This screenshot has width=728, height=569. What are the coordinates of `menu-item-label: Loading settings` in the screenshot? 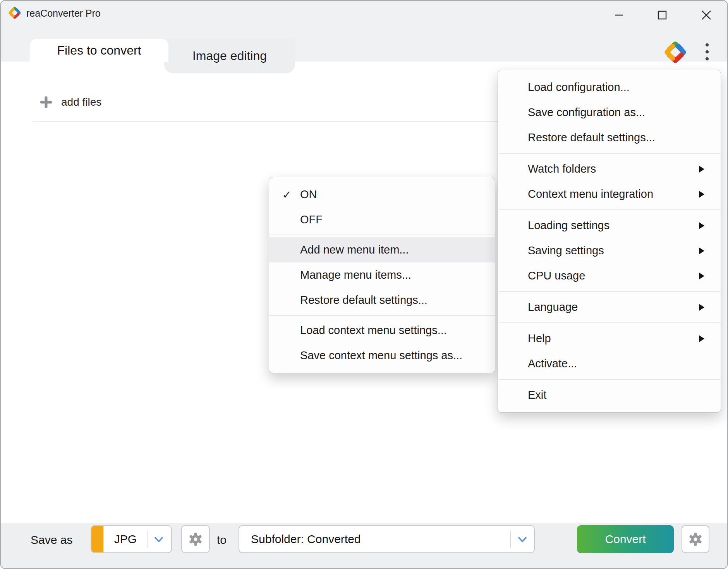 It's located at (568, 225).